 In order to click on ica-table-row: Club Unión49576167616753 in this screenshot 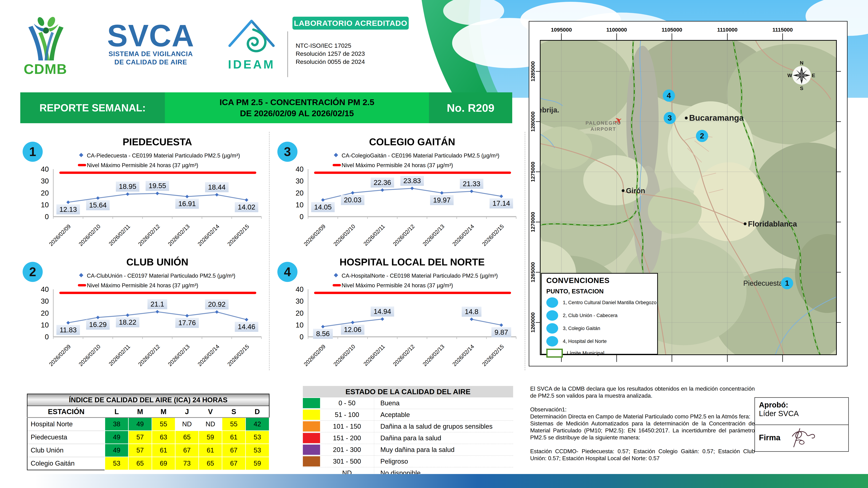, I will do `click(148, 451)`.